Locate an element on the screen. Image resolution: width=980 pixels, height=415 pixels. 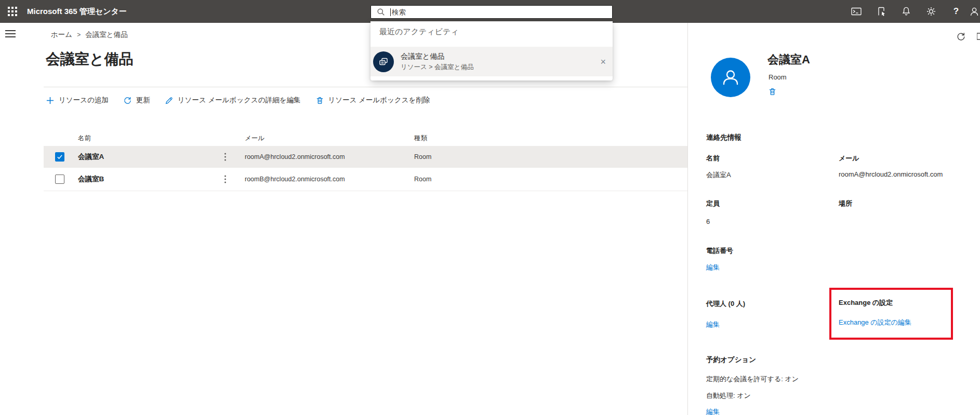
recent-activity-title: 会議室と備品 is located at coordinates (437, 57).